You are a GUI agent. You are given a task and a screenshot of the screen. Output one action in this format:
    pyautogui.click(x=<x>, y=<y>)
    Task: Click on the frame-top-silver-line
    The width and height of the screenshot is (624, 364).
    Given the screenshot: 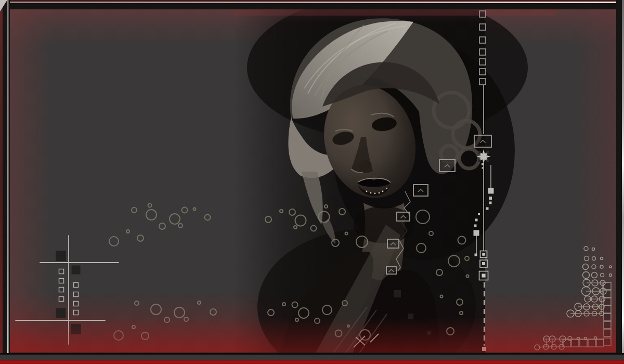 What is the action you would take?
    pyautogui.click(x=312, y=2)
    